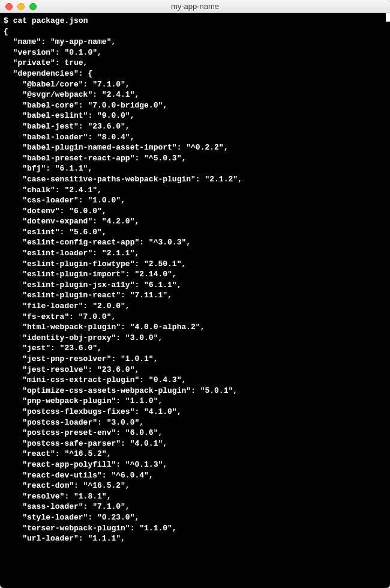 The image size is (390, 588). I want to click on output-line: "terser-webpack-plugin": "1.1.0",, so click(195, 529).